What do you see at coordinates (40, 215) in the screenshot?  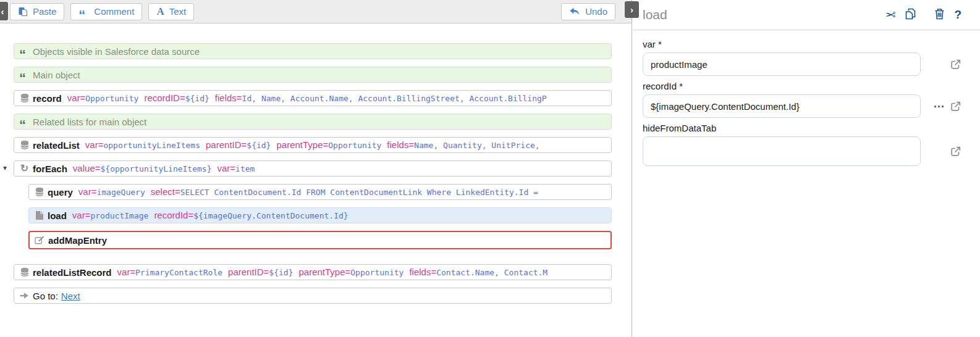 I see `page-icon` at bounding box center [40, 215].